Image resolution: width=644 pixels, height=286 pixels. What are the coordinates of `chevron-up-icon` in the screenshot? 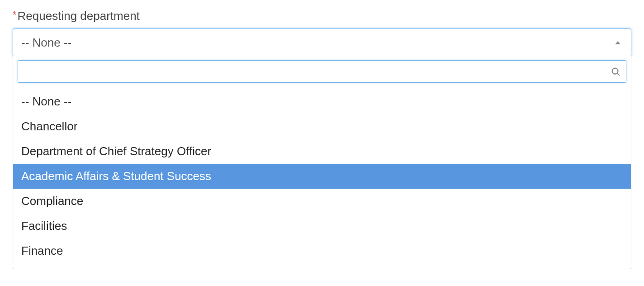 It's located at (618, 43).